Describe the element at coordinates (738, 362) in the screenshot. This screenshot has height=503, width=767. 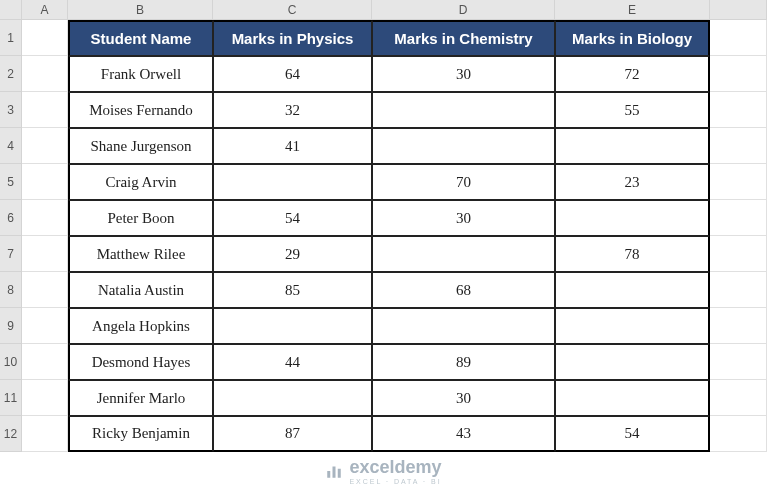
I see `cell-F10` at that location.